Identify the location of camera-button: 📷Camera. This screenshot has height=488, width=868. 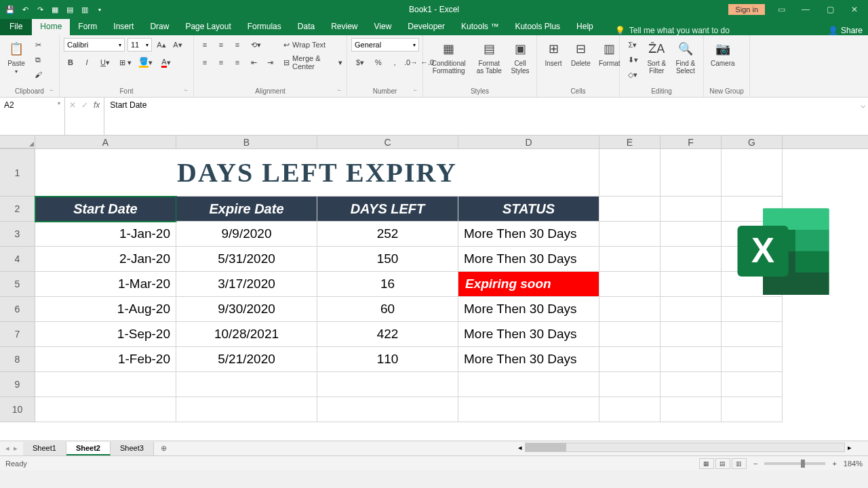
(723, 53).